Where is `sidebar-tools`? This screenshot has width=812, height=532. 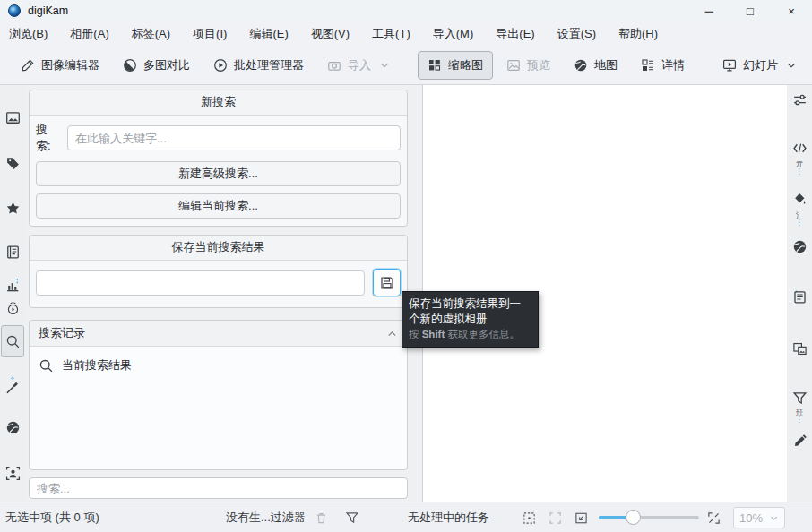 sidebar-tools is located at coordinates (799, 441).